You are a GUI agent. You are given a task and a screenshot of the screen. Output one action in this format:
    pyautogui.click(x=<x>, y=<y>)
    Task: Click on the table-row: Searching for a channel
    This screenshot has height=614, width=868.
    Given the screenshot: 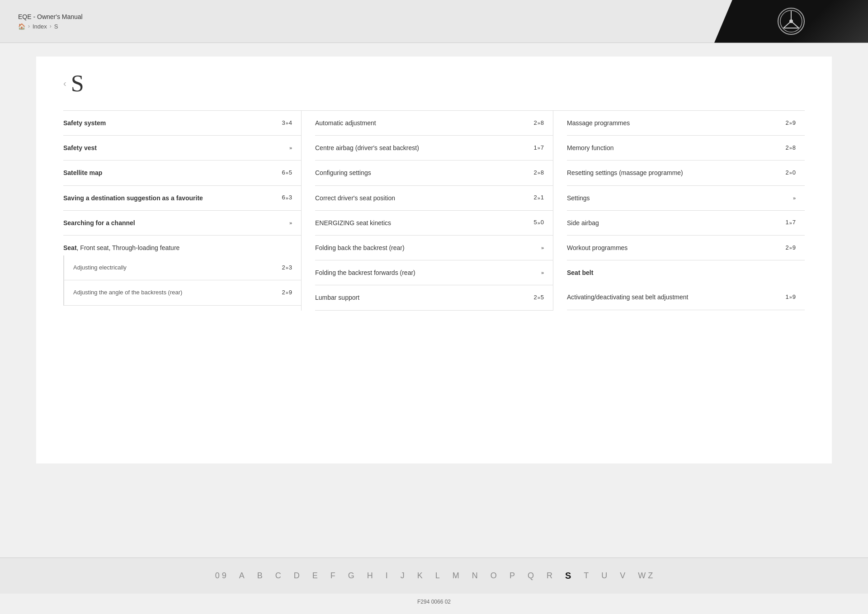 What is the action you would take?
    pyautogui.click(x=182, y=223)
    